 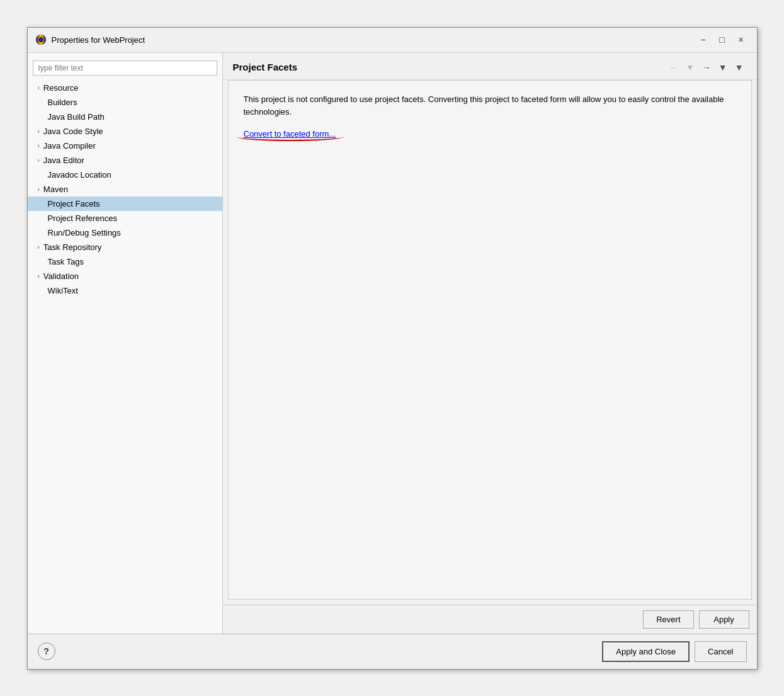 What do you see at coordinates (125, 102) in the screenshot?
I see `sidebar-item-builders: Builders` at bounding box center [125, 102].